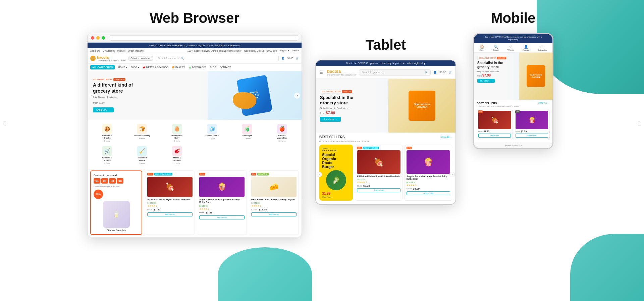 The height and width of the screenshot is (301, 644). I want to click on mobile-hero-sub: Only this week. Don't miss..., so click(513, 71).